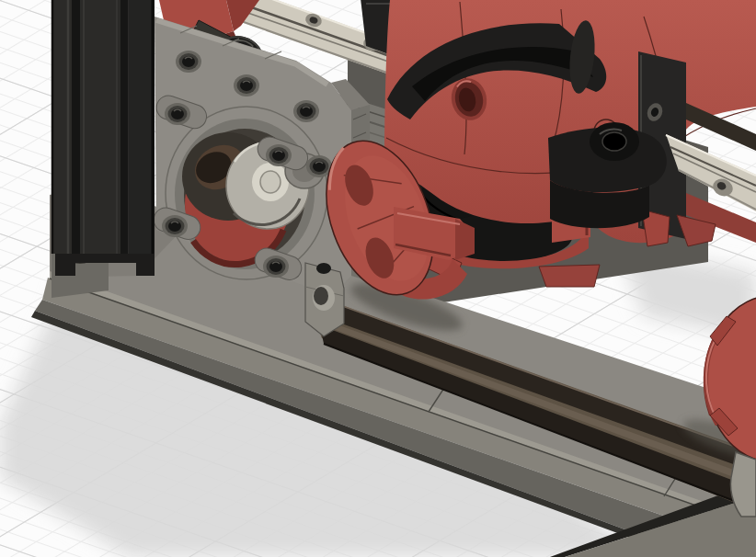 The width and height of the screenshot is (756, 557). I want to click on clamp-lobe, so click(569, 276).